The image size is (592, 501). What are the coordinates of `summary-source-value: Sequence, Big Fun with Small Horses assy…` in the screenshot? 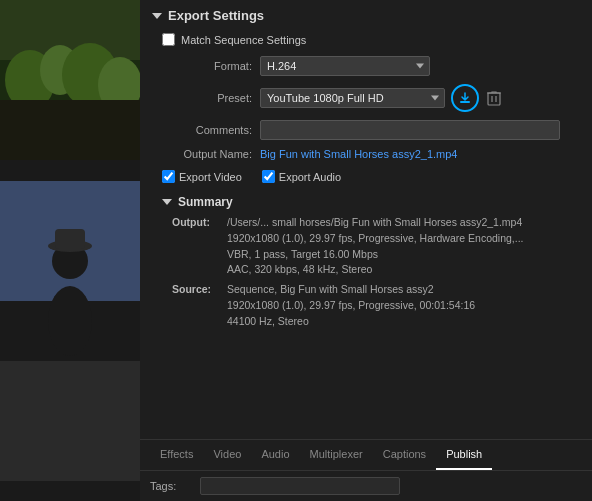 It's located at (351, 306).